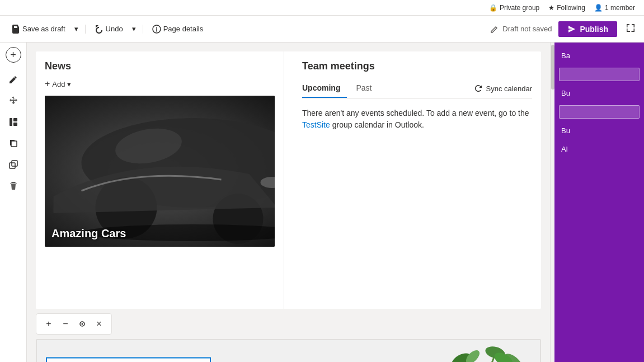  Describe the element at coordinates (599, 149) in the screenshot. I see `right-sidebar-item-al: Al` at that location.